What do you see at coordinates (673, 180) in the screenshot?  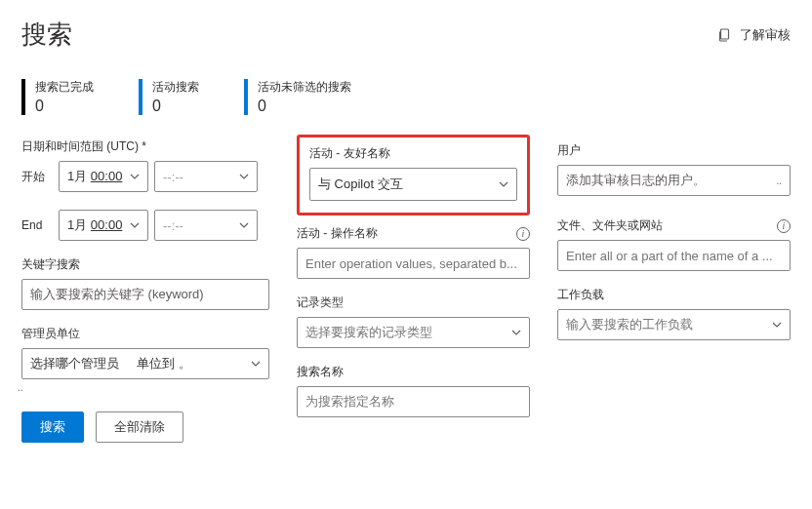 I see `user-input: 添加其审核日志的用户。 ..` at bounding box center [673, 180].